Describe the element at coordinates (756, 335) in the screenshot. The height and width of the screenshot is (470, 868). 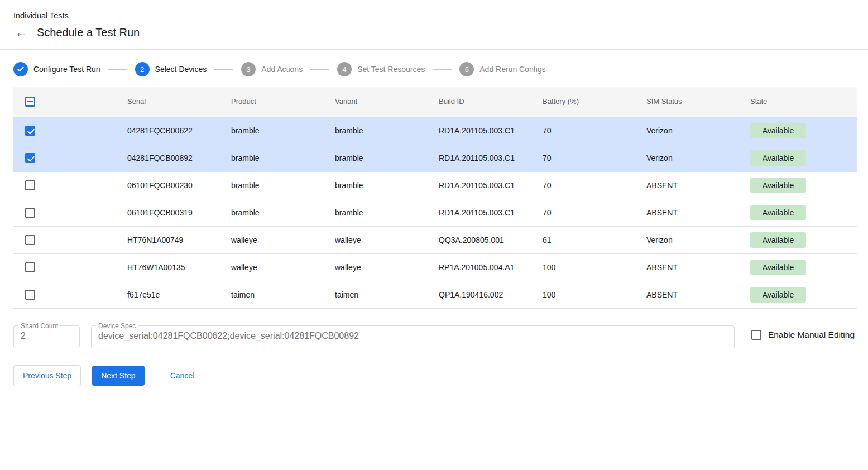
I see `enable-manual-editing-checkbox` at that location.